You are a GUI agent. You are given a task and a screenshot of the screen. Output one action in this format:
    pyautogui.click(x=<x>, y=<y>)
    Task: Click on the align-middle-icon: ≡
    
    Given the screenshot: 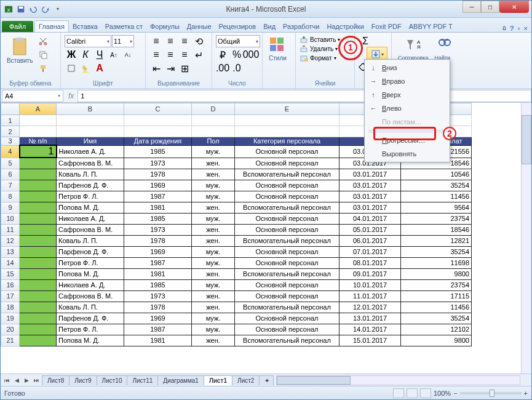 What is the action you would take?
    pyautogui.click(x=170, y=41)
    